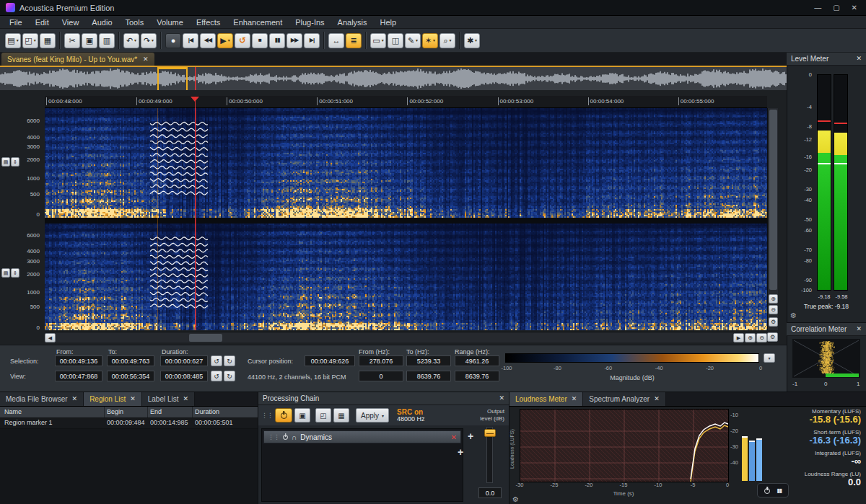  I want to click on play-button: ▶ ▾, so click(225, 40).